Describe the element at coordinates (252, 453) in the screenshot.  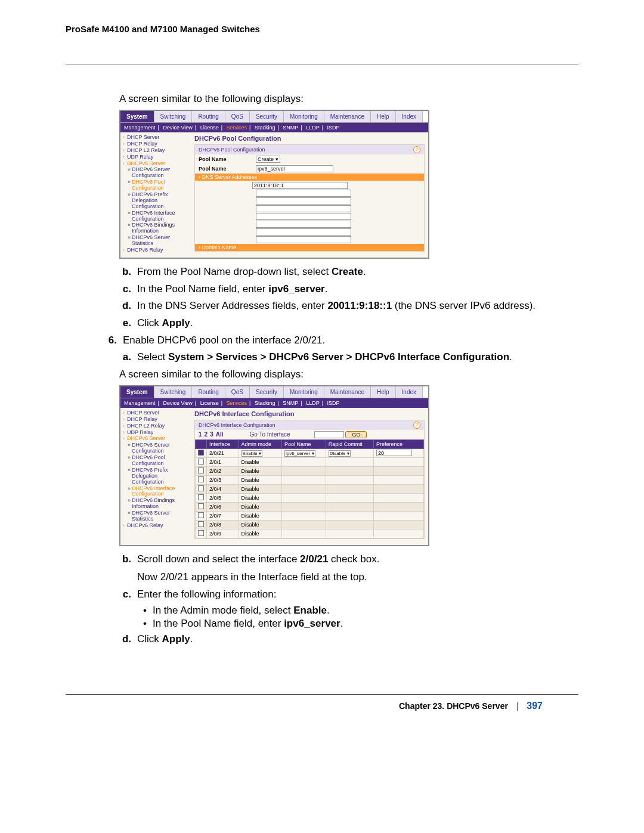
I see `admin-mode-select: Enable ▾` at that location.